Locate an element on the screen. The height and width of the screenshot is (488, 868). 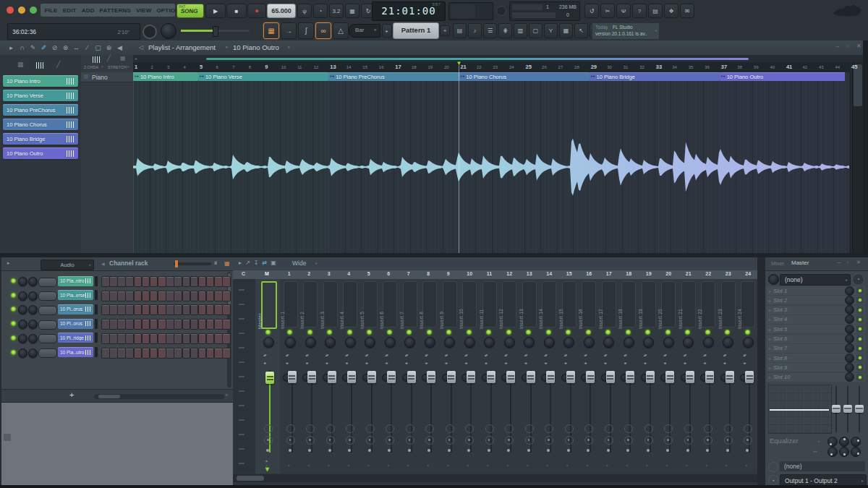
mixer-header-number: 23 is located at coordinates (728, 273).